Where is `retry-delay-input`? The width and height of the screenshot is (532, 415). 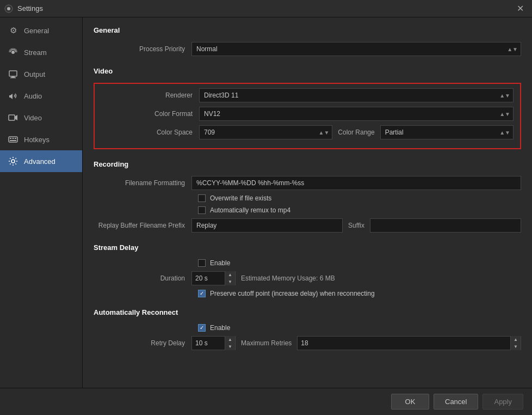
retry-delay-input is located at coordinates (208, 343).